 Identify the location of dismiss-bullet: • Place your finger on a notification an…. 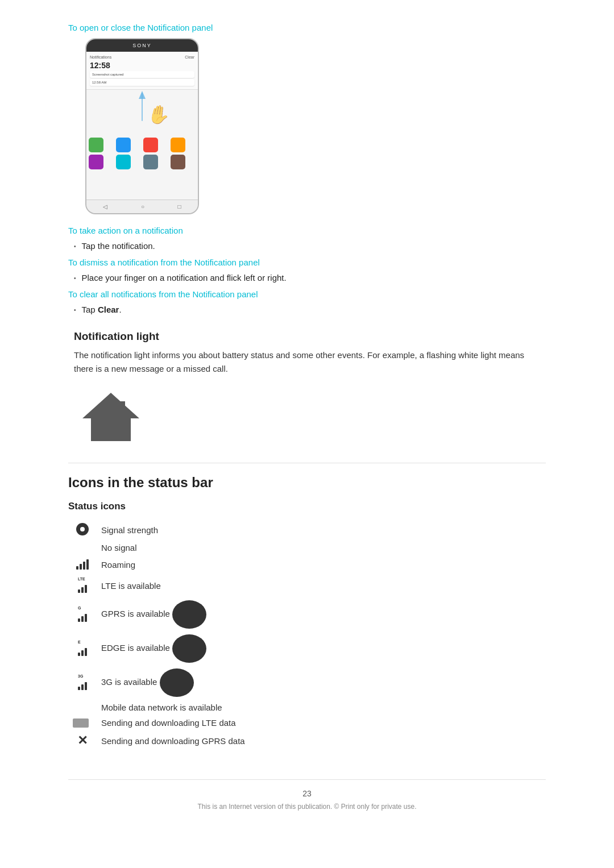
(310, 277).